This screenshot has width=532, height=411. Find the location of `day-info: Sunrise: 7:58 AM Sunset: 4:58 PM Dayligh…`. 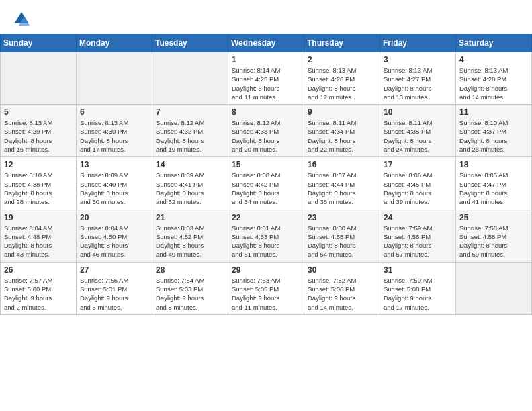

day-info: Sunrise: 7:58 AM Sunset: 4:58 PM Dayligh… is located at coordinates (494, 242).